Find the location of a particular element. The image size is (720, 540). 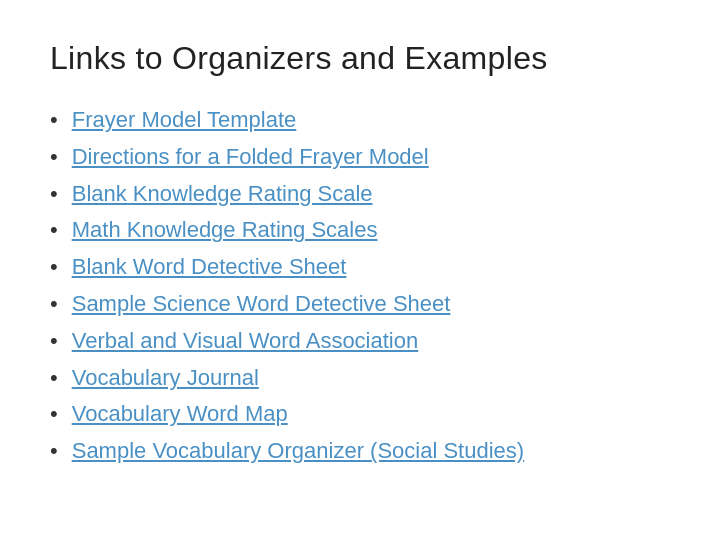

link-verbal-visual-word-association: Verbal and Visual Word Association is located at coordinates (246, 342).